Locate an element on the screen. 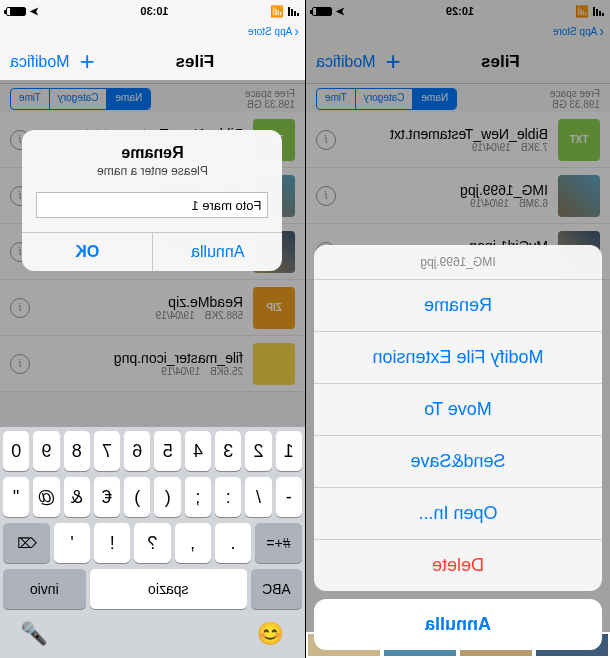 The height and width of the screenshot is (658, 610). key: 3 is located at coordinates (228, 451).